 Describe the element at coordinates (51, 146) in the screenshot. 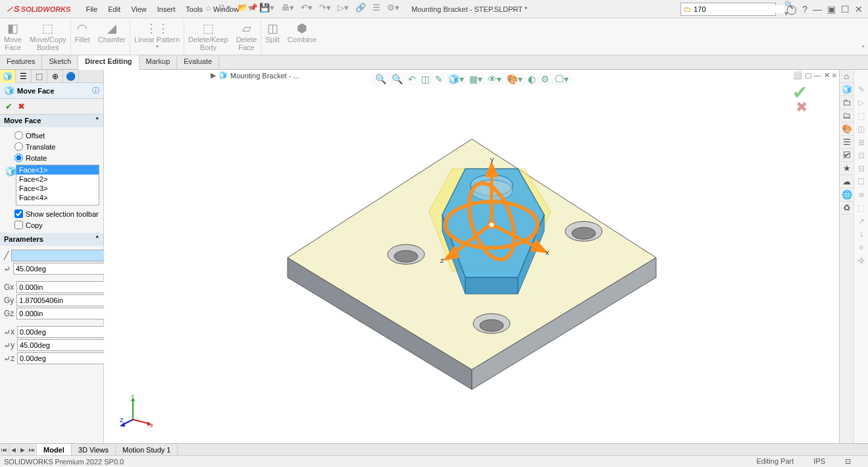

I see `option-translate: Translate` at that location.